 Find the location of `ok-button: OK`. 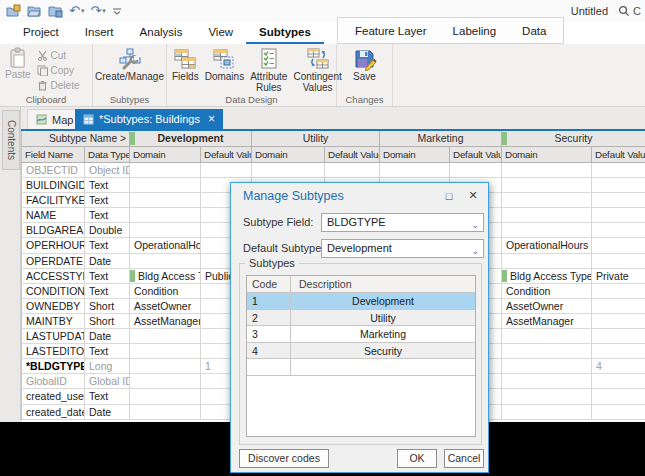

ok-button: OK is located at coordinates (417, 458).